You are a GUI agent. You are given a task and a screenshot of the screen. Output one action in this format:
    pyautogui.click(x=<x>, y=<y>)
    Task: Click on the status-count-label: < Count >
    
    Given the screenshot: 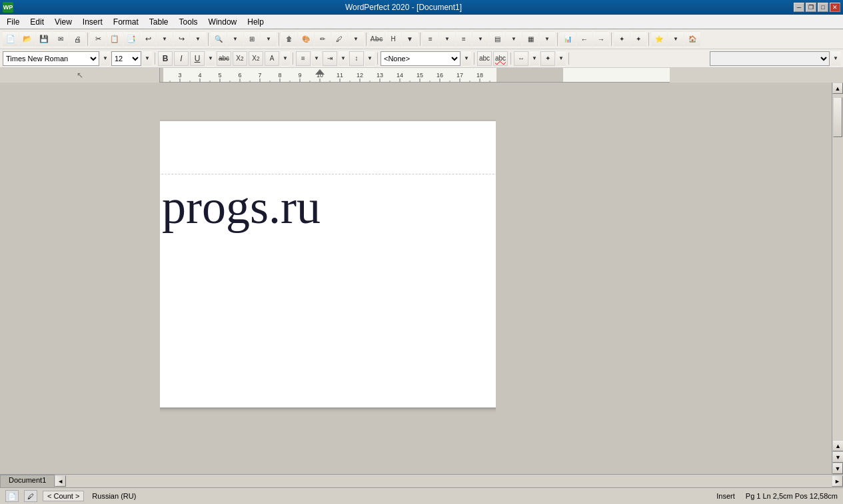 What is the action you would take?
    pyautogui.click(x=63, y=496)
    